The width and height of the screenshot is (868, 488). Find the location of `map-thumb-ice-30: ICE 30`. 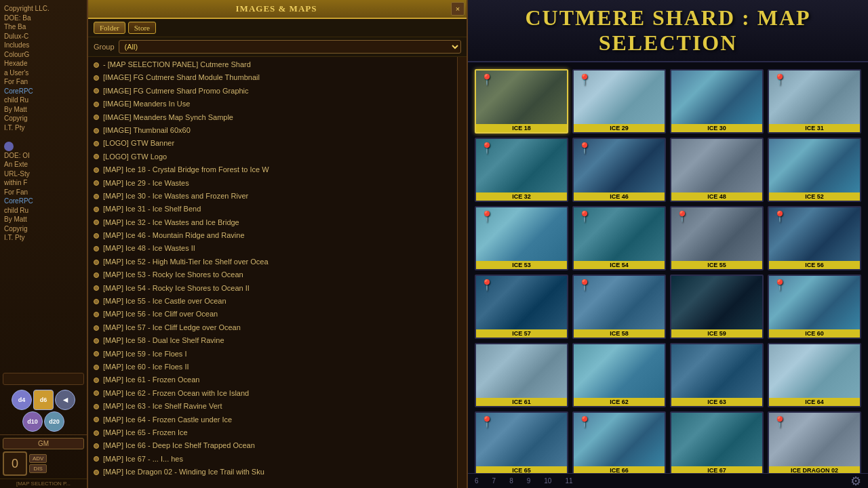

map-thumb-ice-30: ICE 30 is located at coordinates (717, 102).